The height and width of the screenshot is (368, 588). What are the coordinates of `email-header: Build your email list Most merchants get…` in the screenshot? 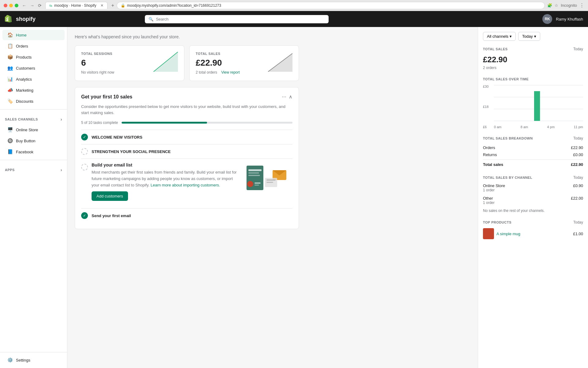 It's located at (187, 182).